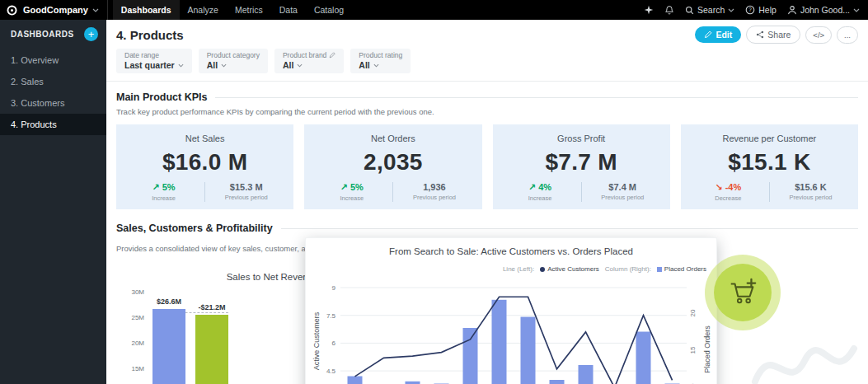 Image resolution: width=868 pixels, height=384 pixels. Describe the element at coordinates (233, 61) in the screenshot. I see `filter-product-category: Product category All` at that location.